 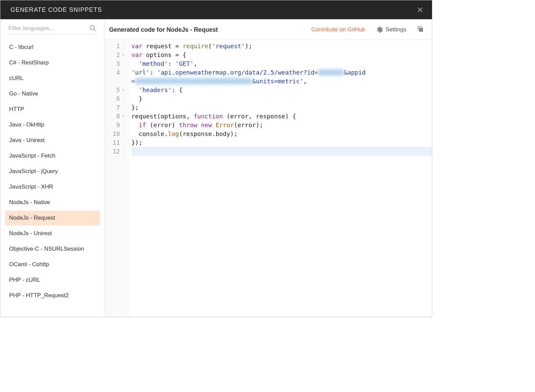 I want to click on code-line: if (error) throw new Error(error);, so click(x=282, y=125).